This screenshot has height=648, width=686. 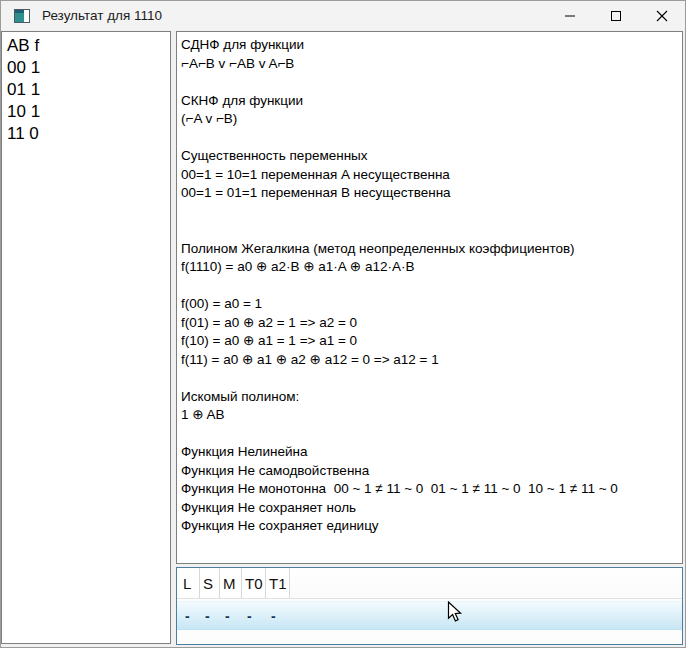 What do you see at coordinates (254, 583) in the screenshot?
I see `grid-column-header: T0` at bounding box center [254, 583].